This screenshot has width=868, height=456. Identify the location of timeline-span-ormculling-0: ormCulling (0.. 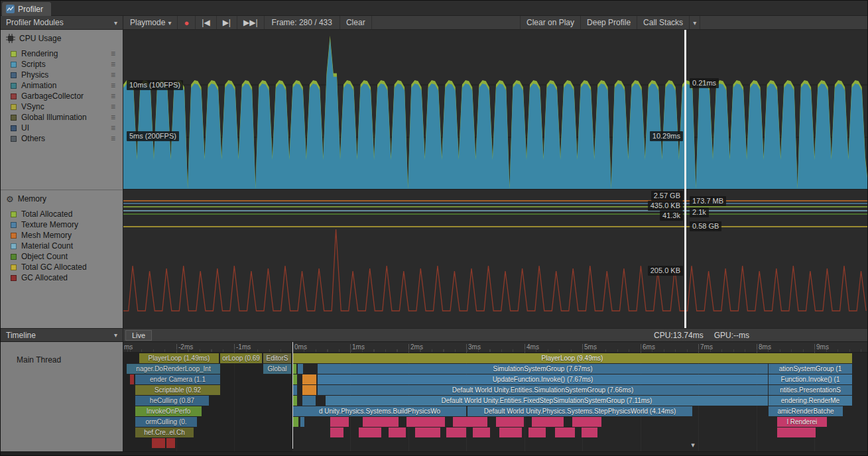
(166, 422).